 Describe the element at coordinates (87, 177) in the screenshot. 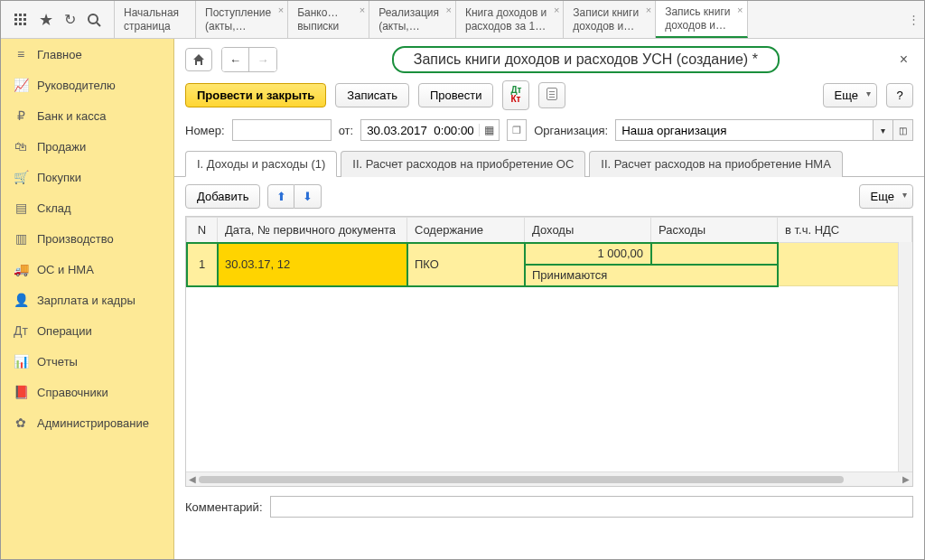

I see `sidebar-item: 🛒Покупки` at that location.